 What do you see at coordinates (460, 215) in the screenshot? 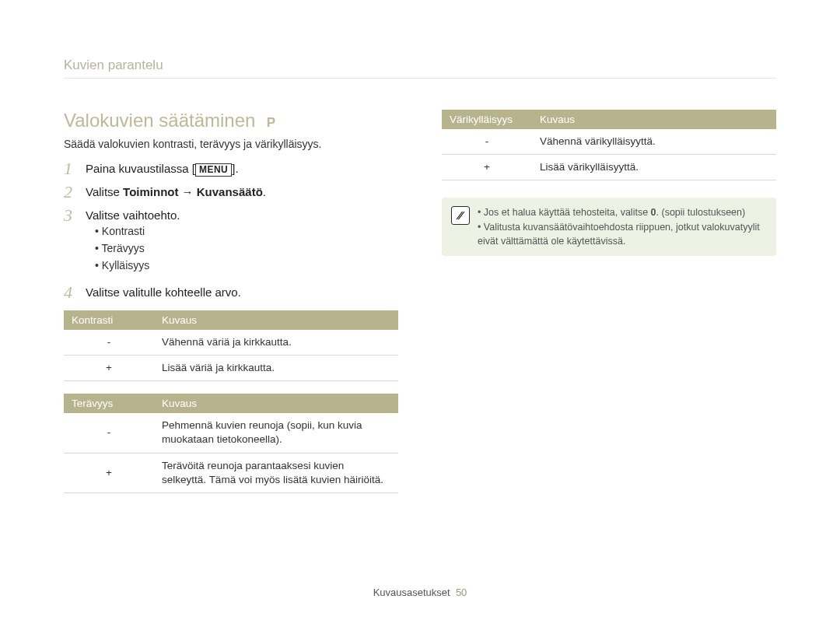
I see `info-icon` at bounding box center [460, 215].